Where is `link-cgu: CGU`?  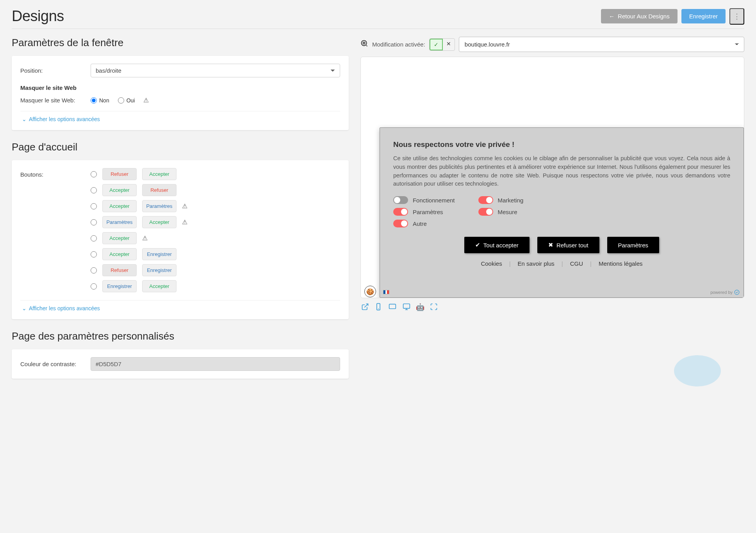
link-cgu: CGU is located at coordinates (576, 263).